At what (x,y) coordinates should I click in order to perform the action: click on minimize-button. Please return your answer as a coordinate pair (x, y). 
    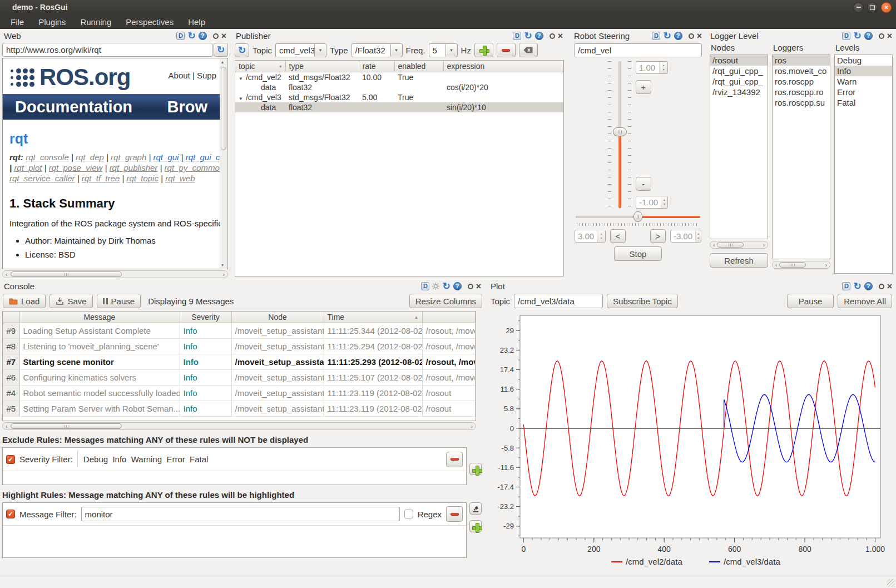
    Looking at the image, I should click on (859, 8).